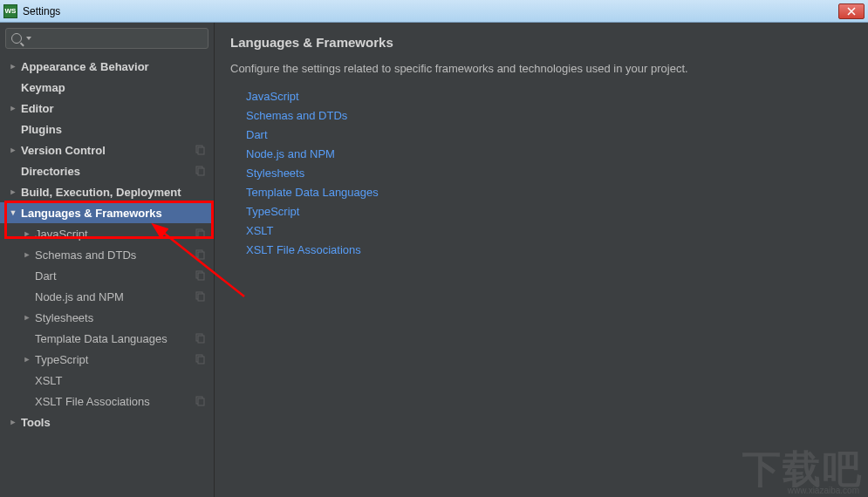 This screenshot has height=497, width=868. I want to click on search-input, so click(106, 38).